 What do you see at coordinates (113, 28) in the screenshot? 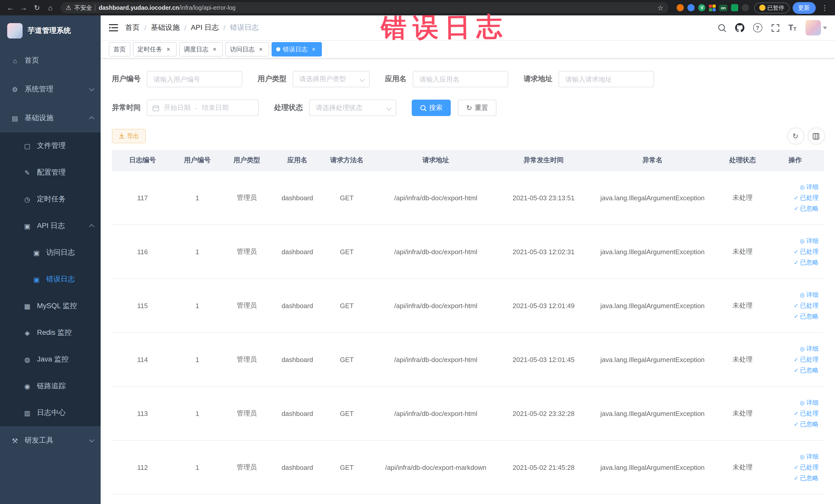
I see `hamburger-icon` at bounding box center [113, 28].